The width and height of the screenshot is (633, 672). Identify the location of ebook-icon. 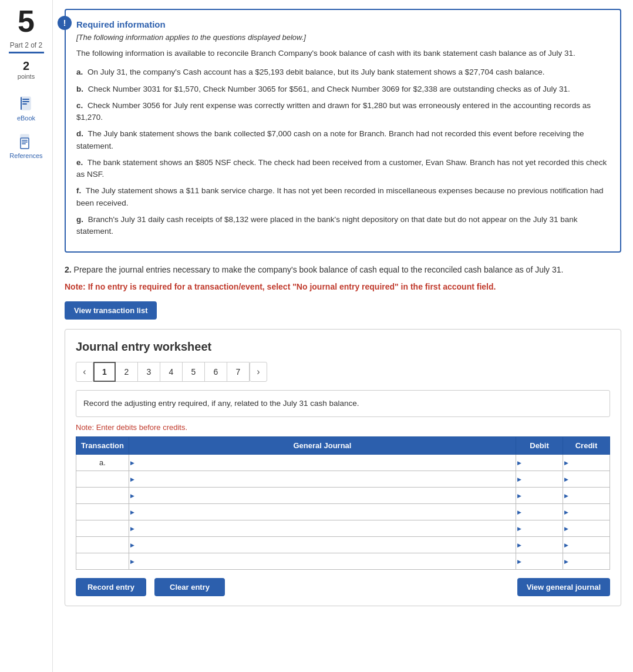
(26, 104).